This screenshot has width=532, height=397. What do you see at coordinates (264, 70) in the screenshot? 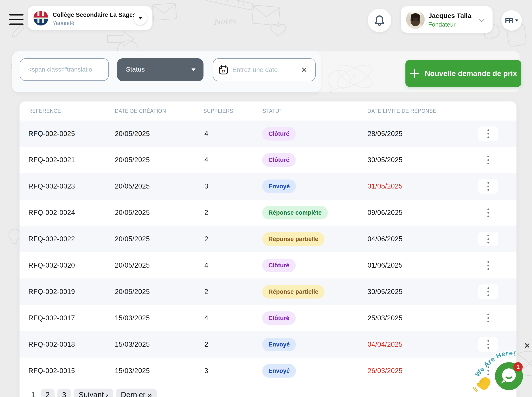
I see `date-filter-field: 17 ✕` at bounding box center [264, 70].